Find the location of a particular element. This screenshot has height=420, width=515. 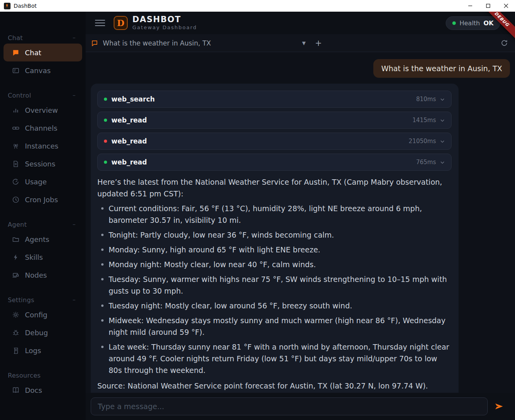

section-title-resources: Resources is located at coordinates (42, 376).